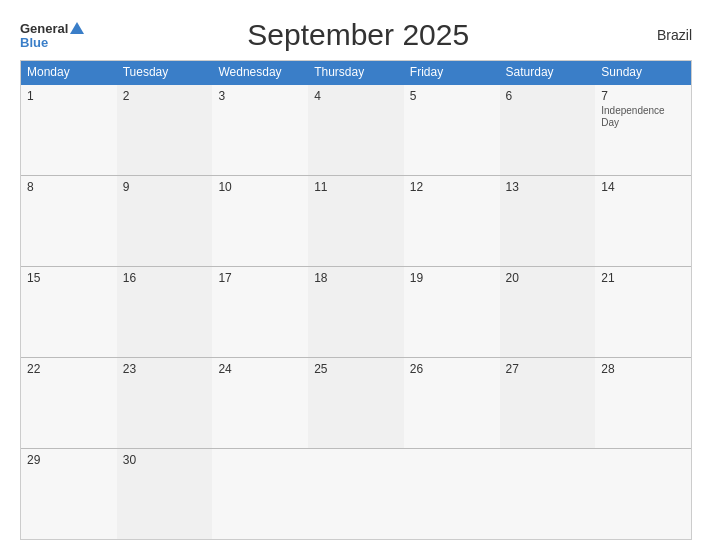 The height and width of the screenshot is (550, 712). I want to click on day-cell-12: 12, so click(452, 221).